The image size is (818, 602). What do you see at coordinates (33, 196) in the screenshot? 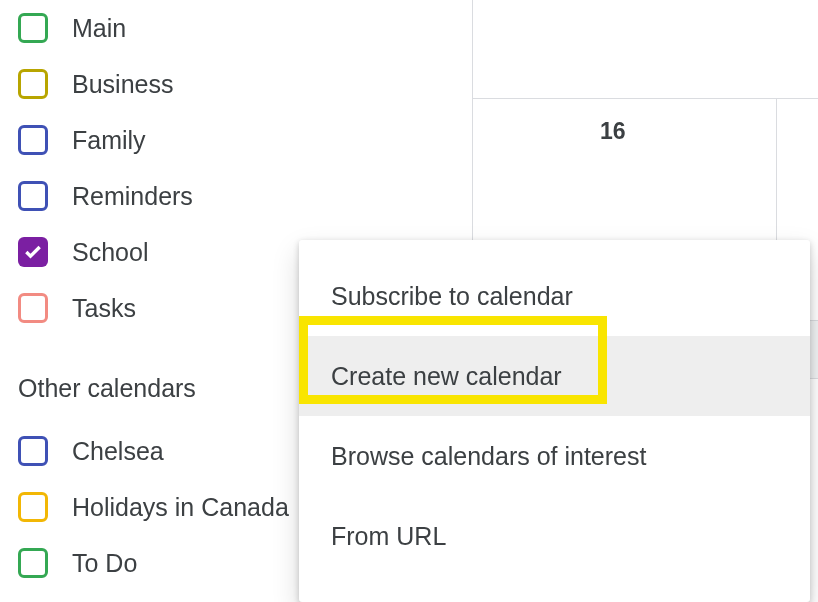
I see `checkbox-reminders` at bounding box center [33, 196].